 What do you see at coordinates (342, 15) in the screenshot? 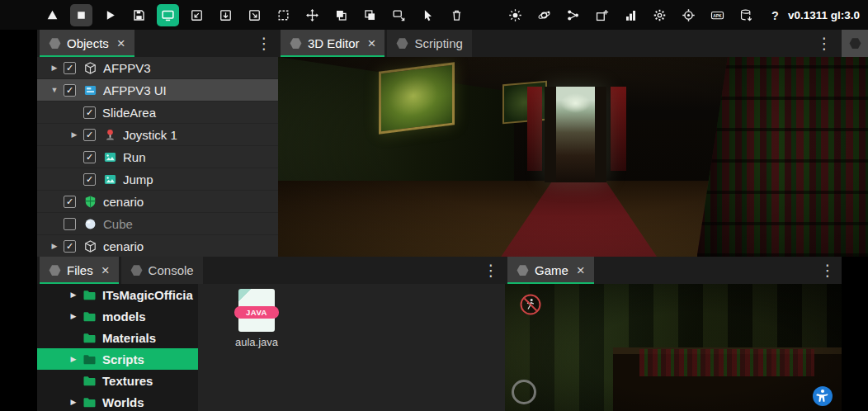
I see `send-backward-icon` at bounding box center [342, 15].